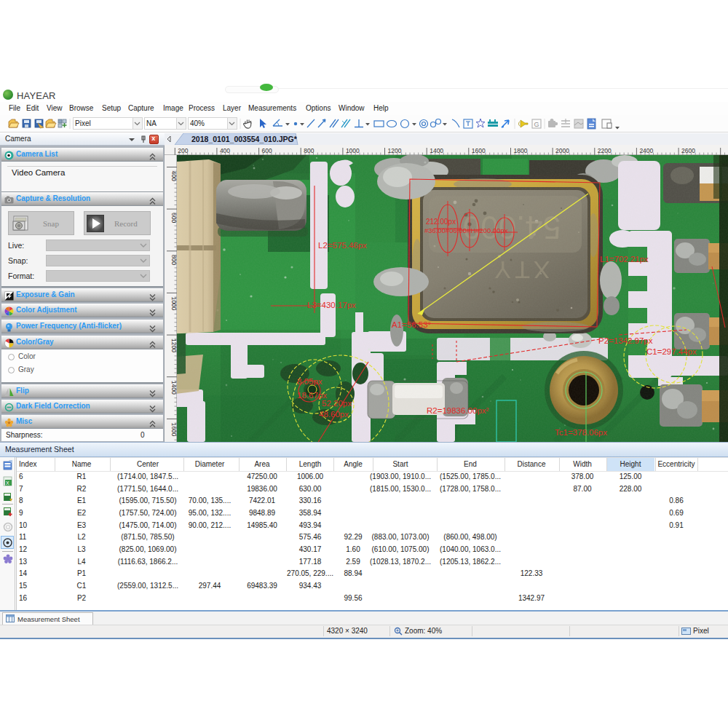 The height and width of the screenshot is (728, 728). Describe the element at coordinates (646, 151) in the screenshot. I see `svg-text: 2400` at that location.